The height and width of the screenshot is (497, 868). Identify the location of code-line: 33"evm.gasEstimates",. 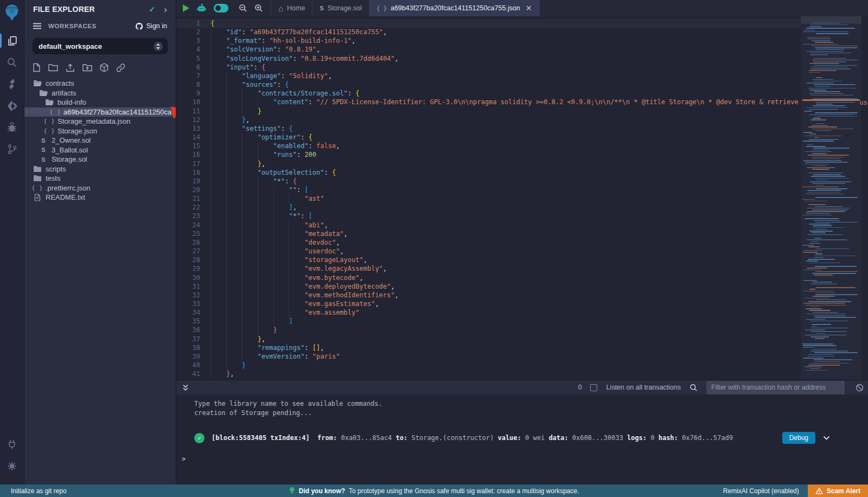
(488, 304).